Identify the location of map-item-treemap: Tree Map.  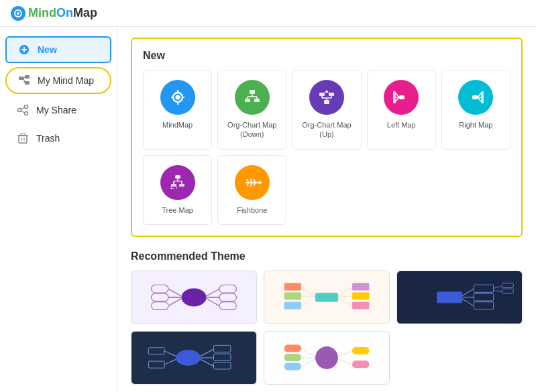
(177, 190).